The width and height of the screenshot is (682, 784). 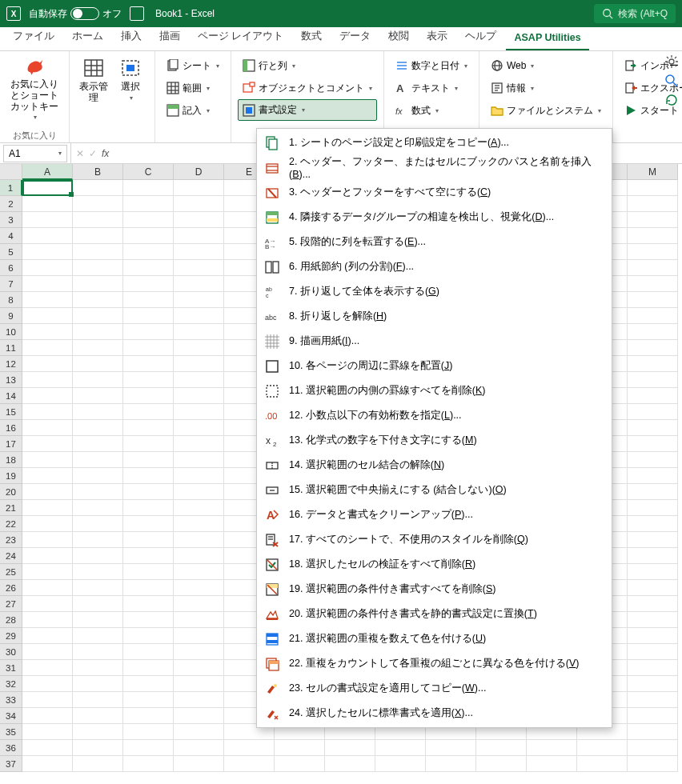 What do you see at coordinates (199, 172) in the screenshot?
I see `col-header-D: D` at bounding box center [199, 172].